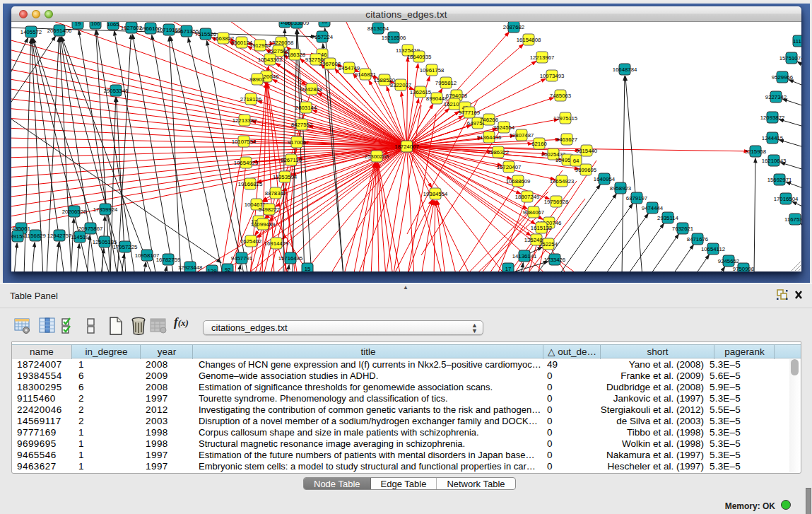  What do you see at coordinates (509, 167) in the screenshot?
I see `svg-text: 15720407` at bounding box center [509, 167].